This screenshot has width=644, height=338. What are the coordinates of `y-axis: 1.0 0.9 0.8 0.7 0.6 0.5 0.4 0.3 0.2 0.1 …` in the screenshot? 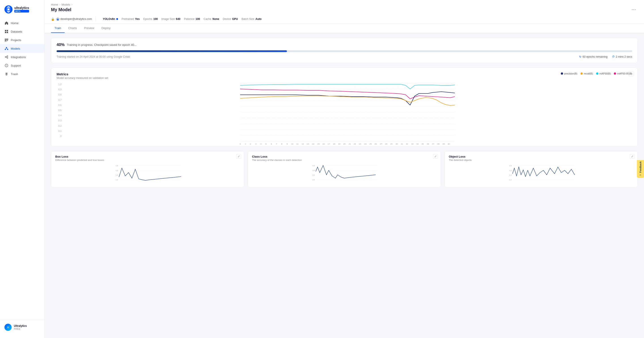 It's located at (60, 112).